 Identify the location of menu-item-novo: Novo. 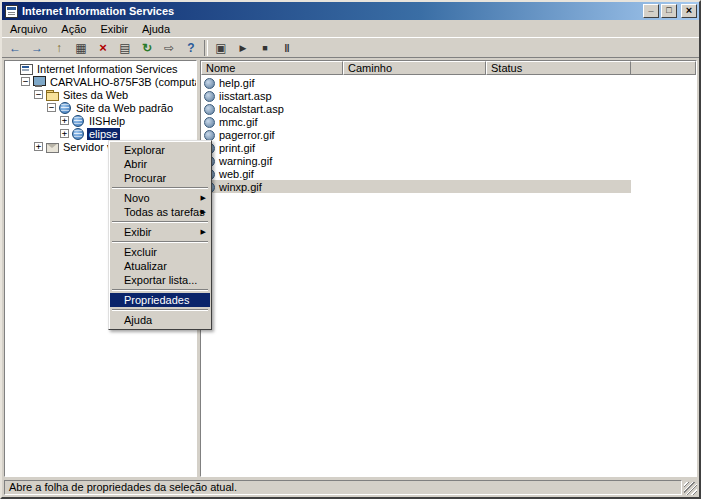
(160, 198).